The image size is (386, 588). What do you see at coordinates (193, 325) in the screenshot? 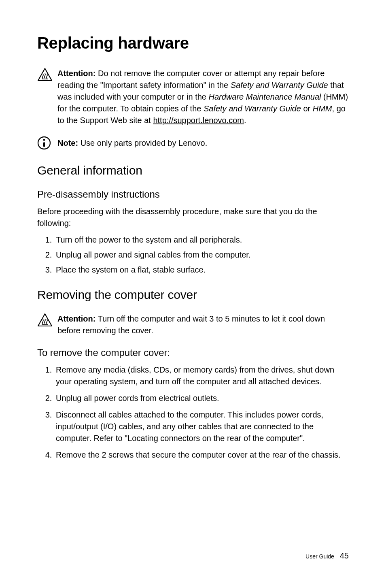
I see `attention-callout-2: Attention: Turn off the computer and wai…` at bounding box center [193, 325].